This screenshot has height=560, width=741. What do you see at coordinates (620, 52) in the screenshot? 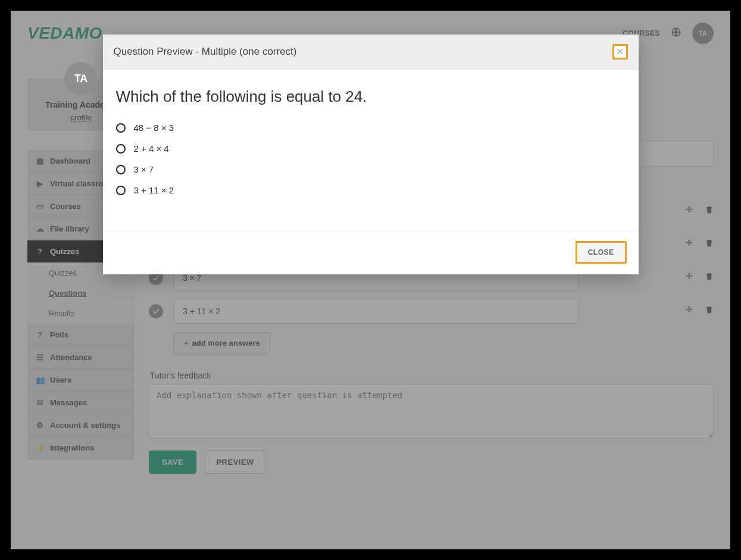
I see `close-icon: ✕` at bounding box center [620, 52].